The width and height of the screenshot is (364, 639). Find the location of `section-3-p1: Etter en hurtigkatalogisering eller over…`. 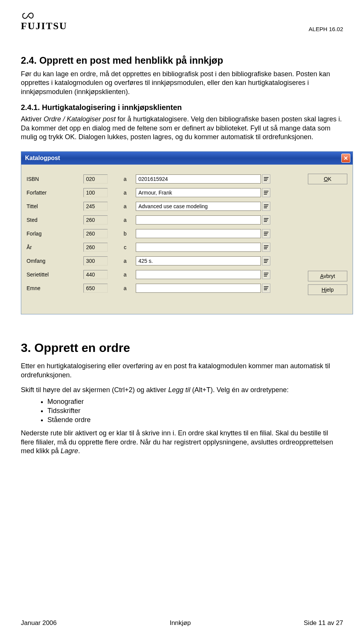

section-3-p1: Etter en hurtigkatalogisering eller over… is located at coordinates (182, 371).